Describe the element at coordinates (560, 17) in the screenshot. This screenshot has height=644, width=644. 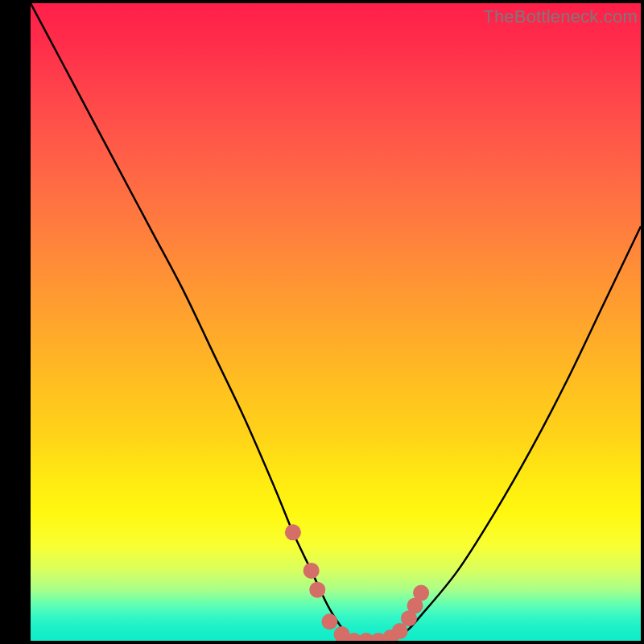
I see `attribution-text: TheBottleneck.com` at that location.